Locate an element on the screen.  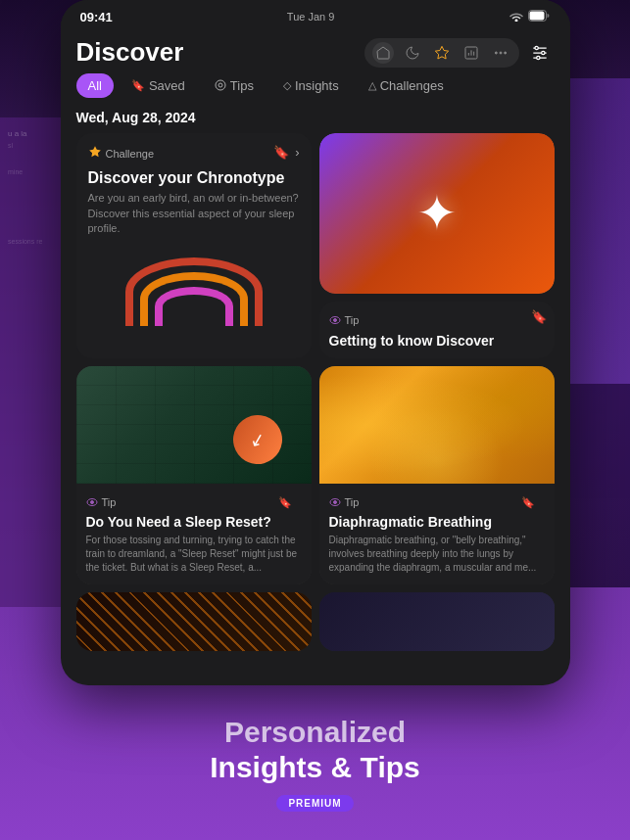
nav-chart is located at coordinates (471, 53).